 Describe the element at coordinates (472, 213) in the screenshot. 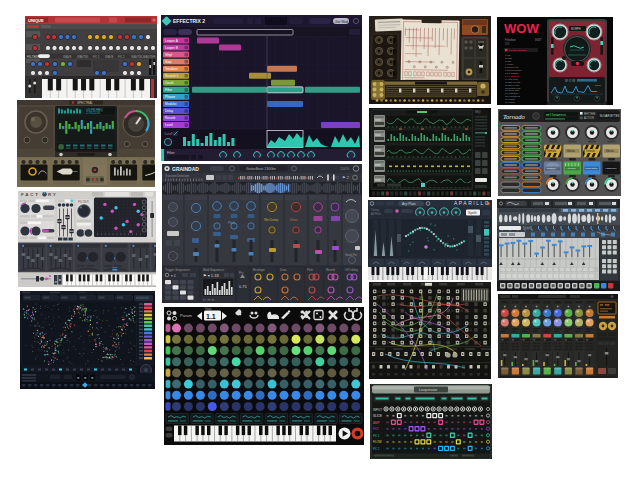

I see `svg-text: Synth` at that location.